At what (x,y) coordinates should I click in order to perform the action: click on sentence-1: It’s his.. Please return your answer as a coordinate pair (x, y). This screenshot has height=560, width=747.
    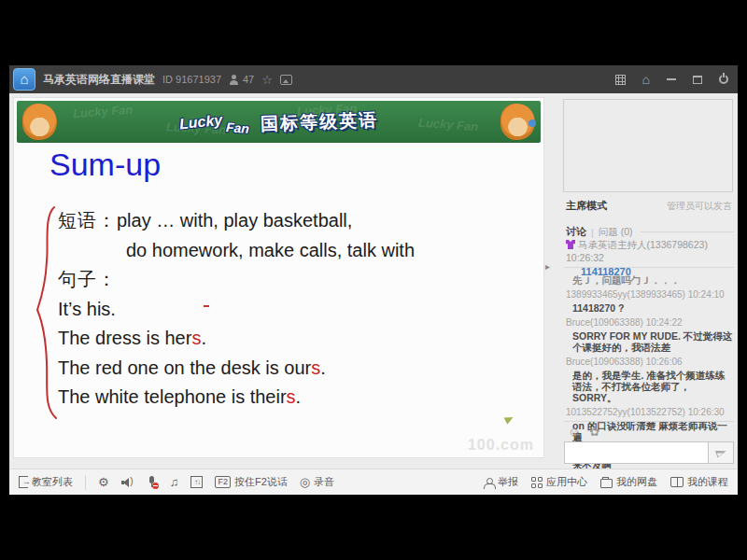
    Looking at the image, I should click on (236, 310).